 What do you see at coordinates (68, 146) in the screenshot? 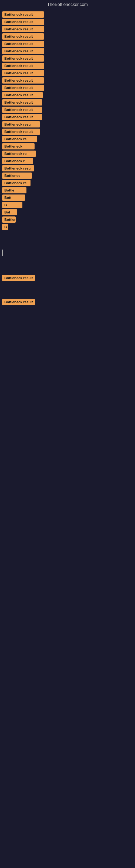
I see `list-item: Bottleneck` at bounding box center [68, 146].